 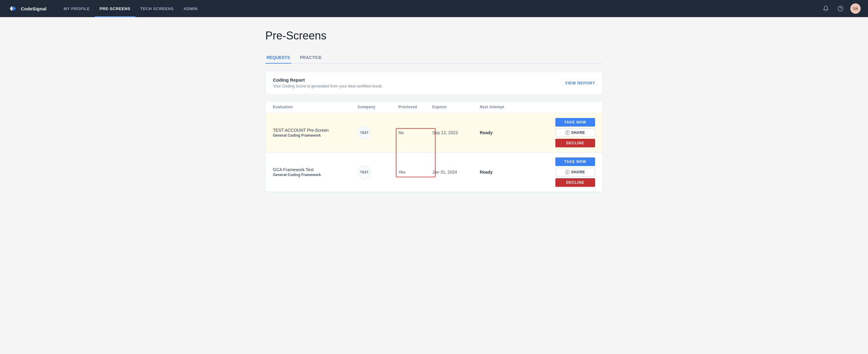 I want to click on eval-name-1: TEST ACCOUNT Pre-Screen, so click(x=315, y=130).